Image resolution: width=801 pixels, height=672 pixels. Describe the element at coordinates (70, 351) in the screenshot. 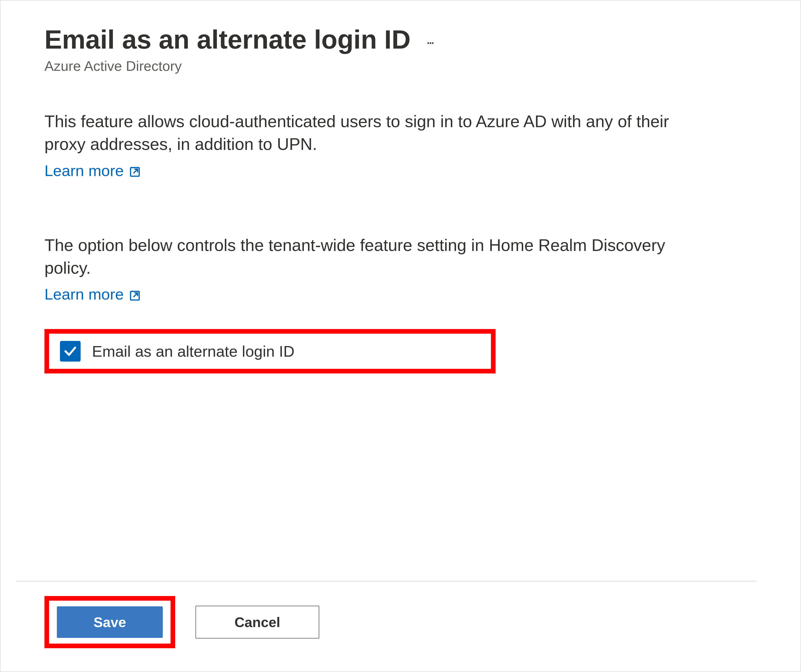

I see `email-alternate-checkbox` at that location.